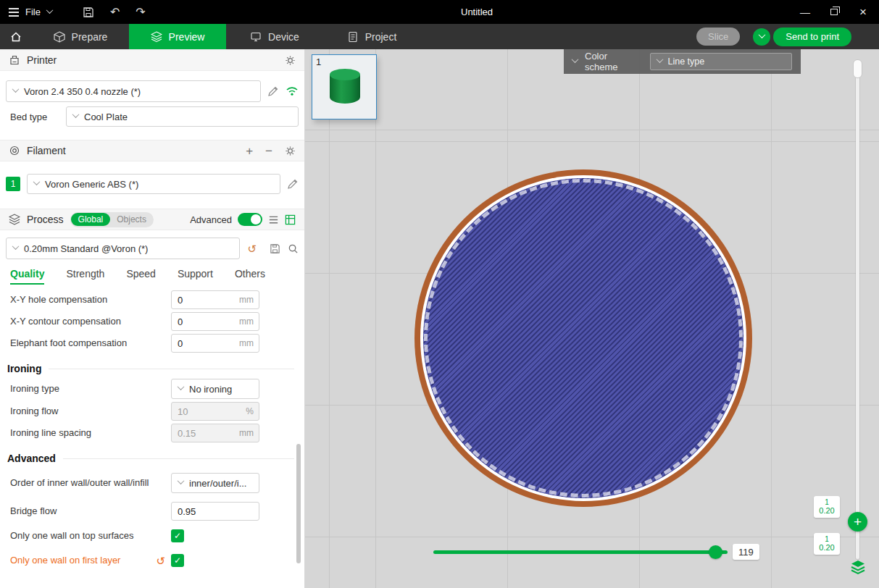 This screenshot has height=588, width=879. I want to click on redo-icon: ↷, so click(141, 12).